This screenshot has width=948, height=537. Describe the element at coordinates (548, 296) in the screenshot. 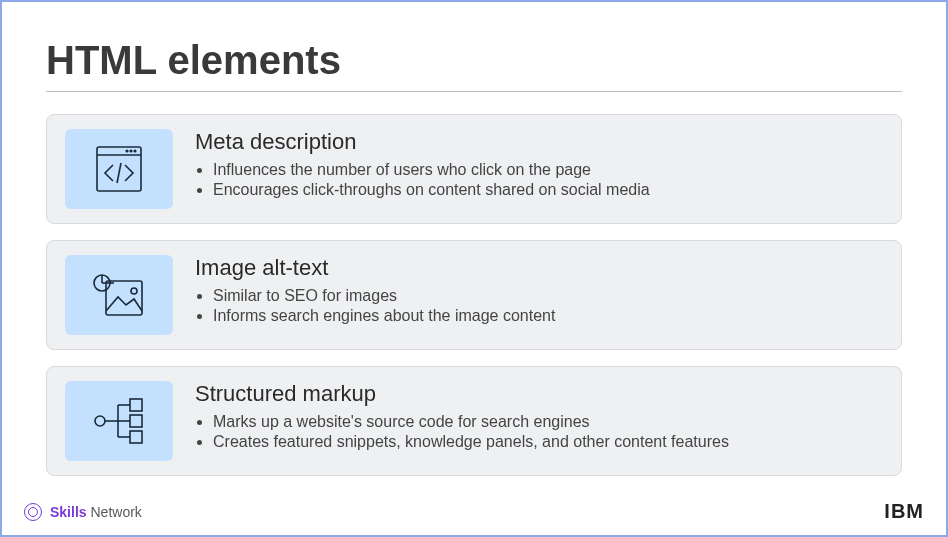

I see `bullet-item: Similar to SEO for images` at that location.